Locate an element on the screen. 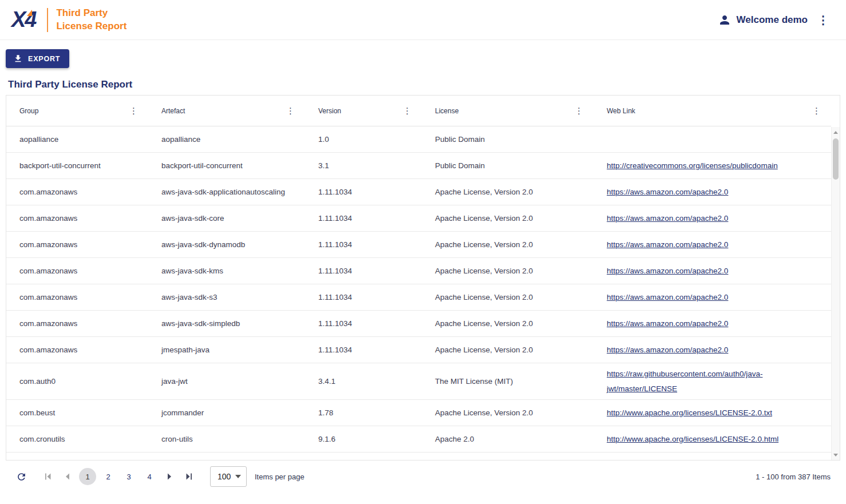 The image size is (846, 504). column-header-weblink: Web Link ⋮ is located at coordinates (712, 111).